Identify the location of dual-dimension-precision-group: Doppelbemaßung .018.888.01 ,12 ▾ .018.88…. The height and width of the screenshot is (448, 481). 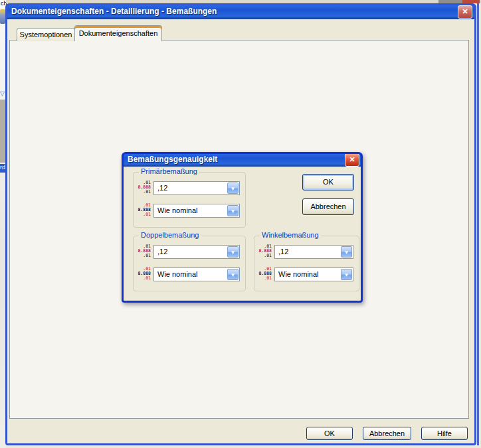
(189, 263).